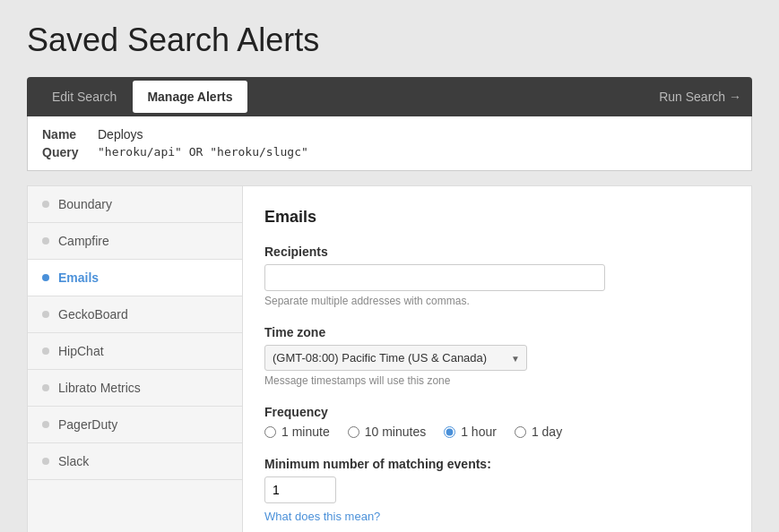 This screenshot has height=532, width=779. I want to click on timezone-select-wrapper: (GMT-08:00) Pacific Time (US & Canada)(G…, so click(396, 358).